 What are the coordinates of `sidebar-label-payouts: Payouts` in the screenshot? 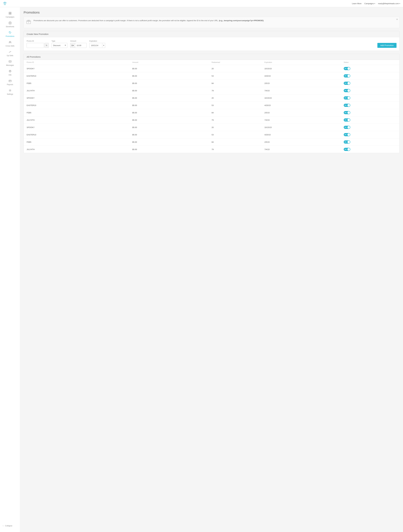 It's located at (10, 85).